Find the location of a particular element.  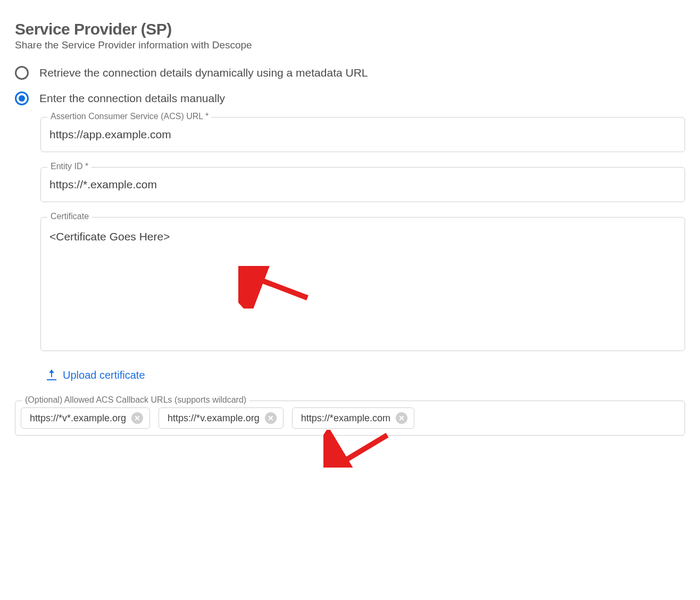

callback-chip-text: https://*v.example.org is located at coordinates (214, 418).